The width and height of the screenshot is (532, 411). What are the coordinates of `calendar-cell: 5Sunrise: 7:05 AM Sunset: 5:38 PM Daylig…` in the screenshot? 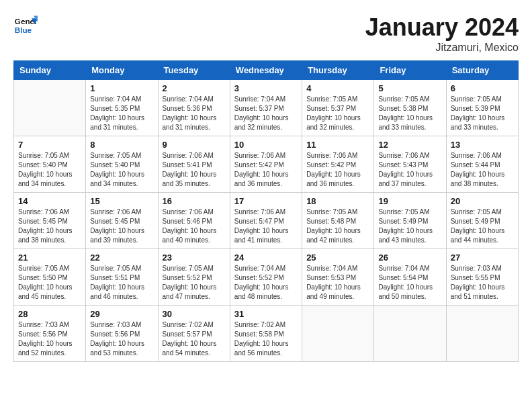 It's located at (410, 108).